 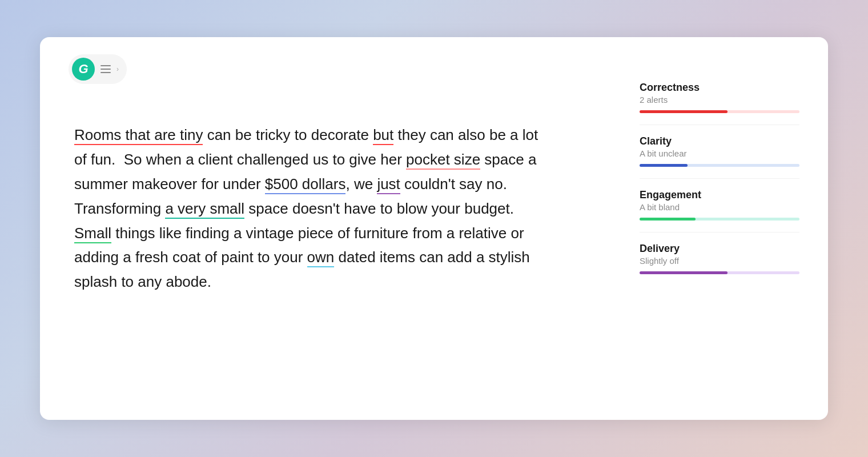 I want to click on clarity-subtitle: A bit unclear, so click(x=720, y=153).